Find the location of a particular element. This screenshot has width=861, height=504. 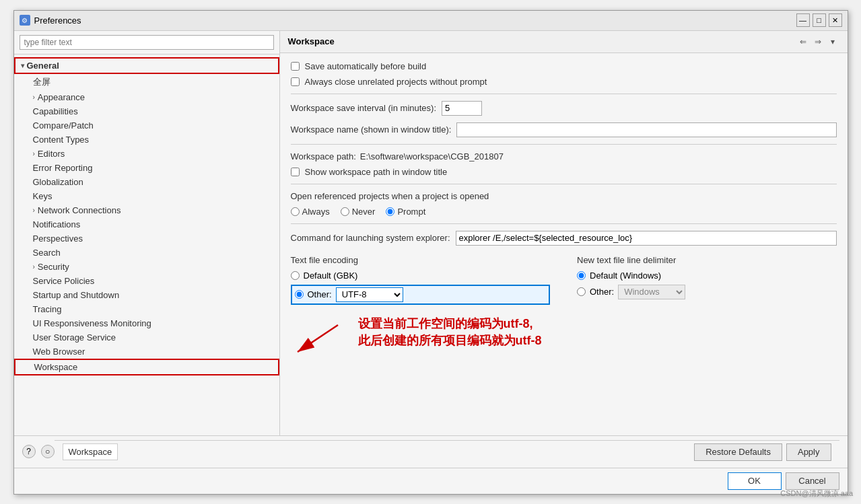

info-button: ○ is located at coordinates (48, 452).